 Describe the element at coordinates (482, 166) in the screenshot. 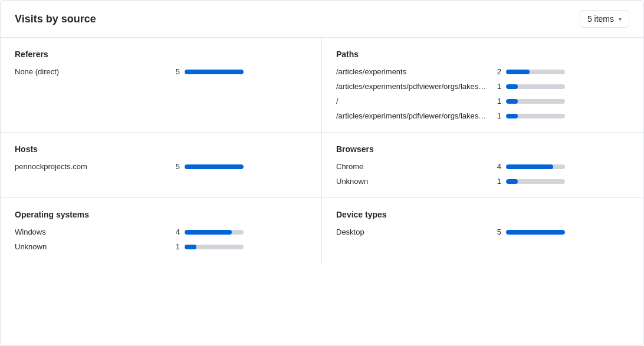

I see `table-row: Chrome4` at that location.